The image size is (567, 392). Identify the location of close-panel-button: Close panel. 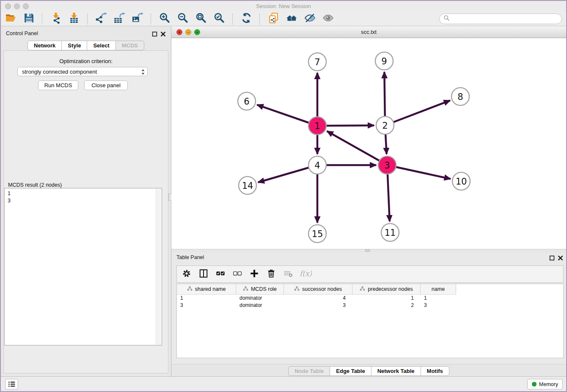
(106, 86).